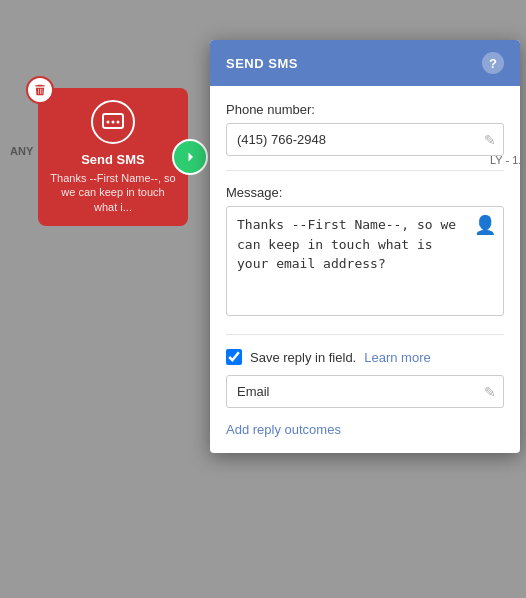  What do you see at coordinates (234, 357) in the screenshot?
I see `save-reply-checkbox` at bounding box center [234, 357].